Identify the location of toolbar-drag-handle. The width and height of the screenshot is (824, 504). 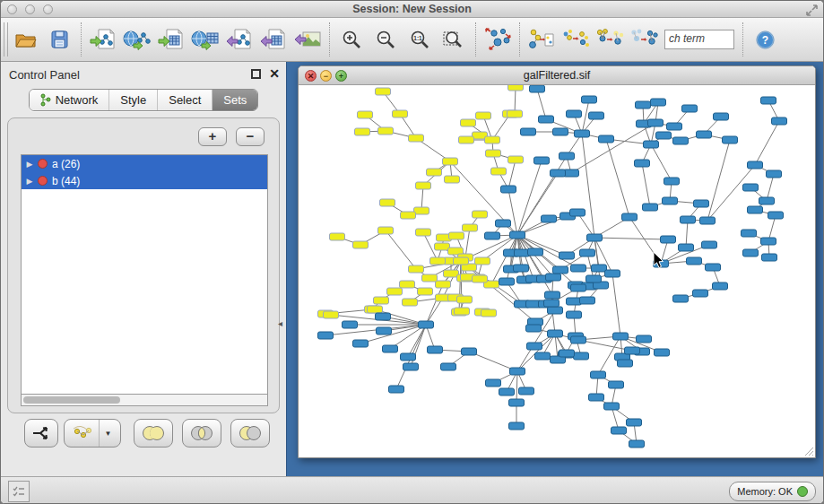
(5, 39).